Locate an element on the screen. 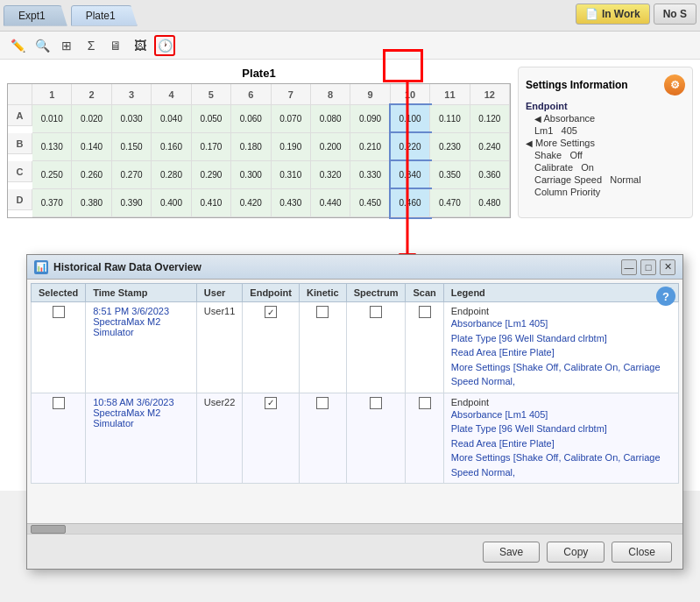 The height and width of the screenshot is (602, 700). grid-tool-button: ⊞ is located at coordinates (67, 46).